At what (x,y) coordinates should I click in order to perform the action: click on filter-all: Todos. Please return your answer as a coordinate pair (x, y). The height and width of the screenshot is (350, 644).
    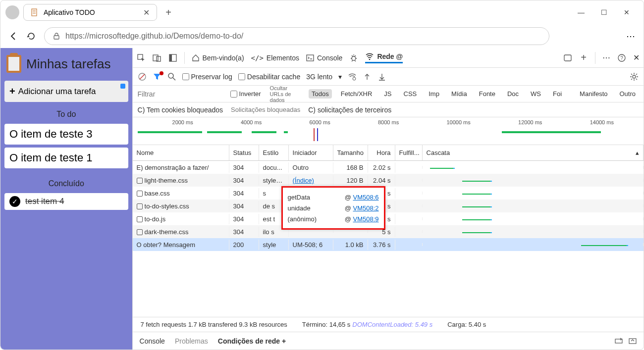
    Looking at the image, I should click on (320, 94).